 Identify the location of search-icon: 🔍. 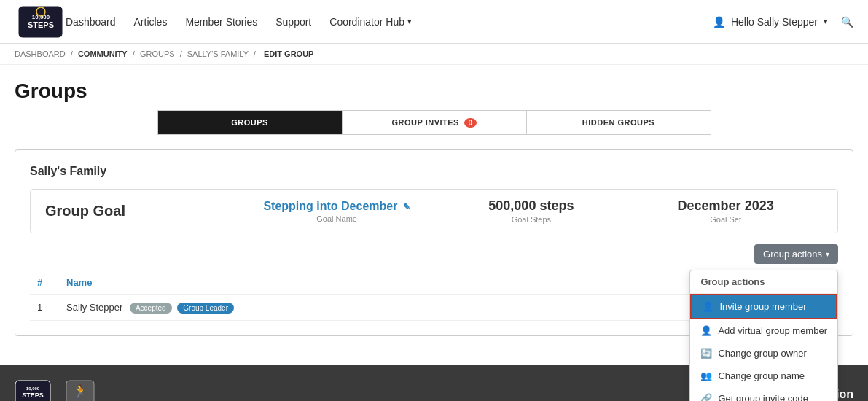
(847, 22).